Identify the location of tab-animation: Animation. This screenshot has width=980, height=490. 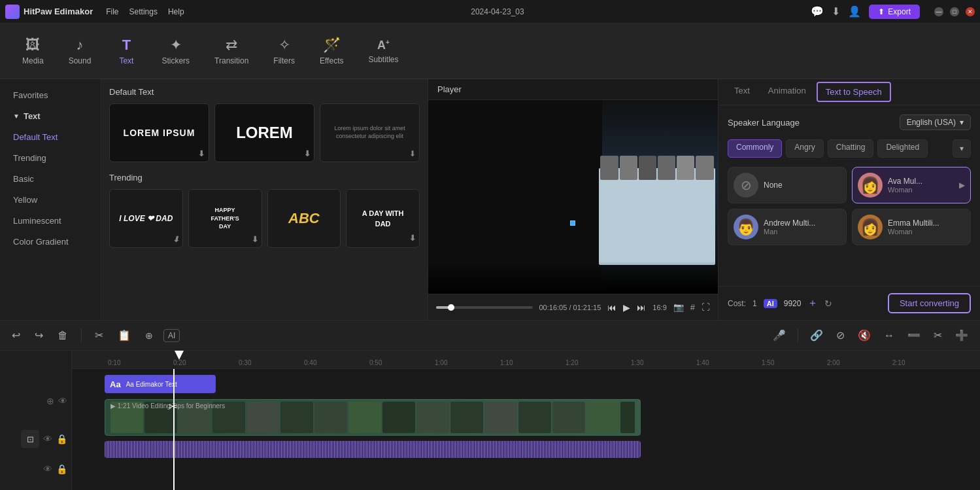
(787, 92).